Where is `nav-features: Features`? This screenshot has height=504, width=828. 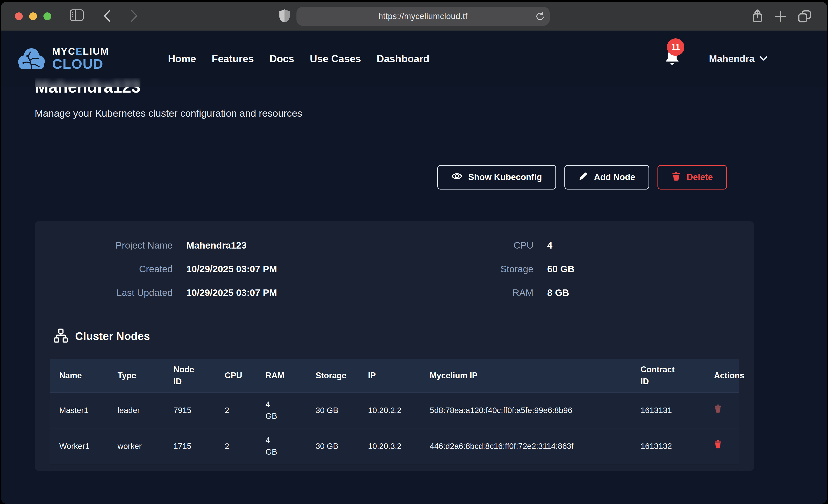 nav-features: Features is located at coordinates (233, 59).